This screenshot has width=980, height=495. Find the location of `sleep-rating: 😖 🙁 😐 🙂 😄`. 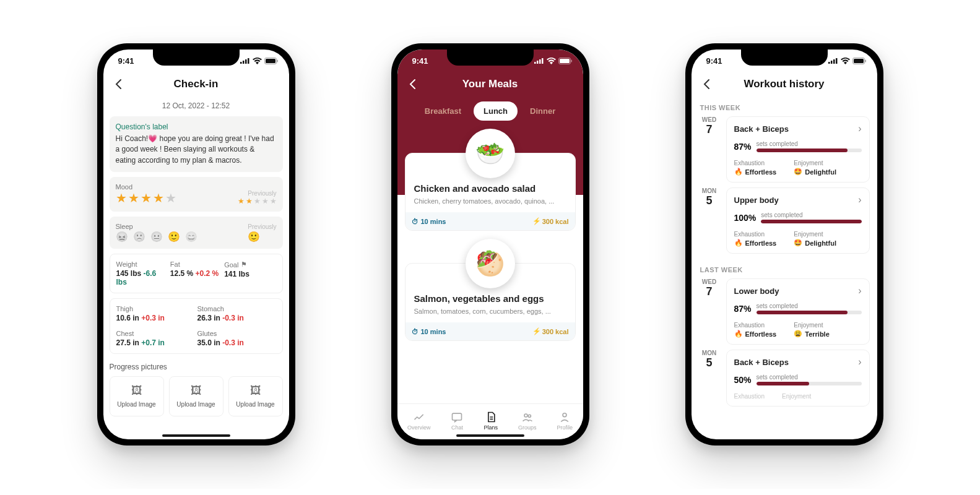

sleep-rating: 😖 🙁 😐 🙂 😄 is located at coordinates (157, 236).